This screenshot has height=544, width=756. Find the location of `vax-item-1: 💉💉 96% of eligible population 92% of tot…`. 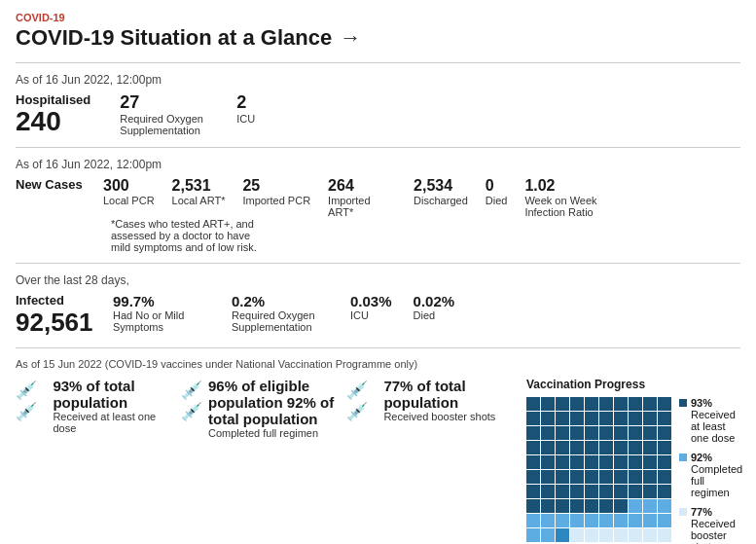

vax-item-1: 💉💉 96% of eligible population 92% of tot… is located at coordinates (259, 409).